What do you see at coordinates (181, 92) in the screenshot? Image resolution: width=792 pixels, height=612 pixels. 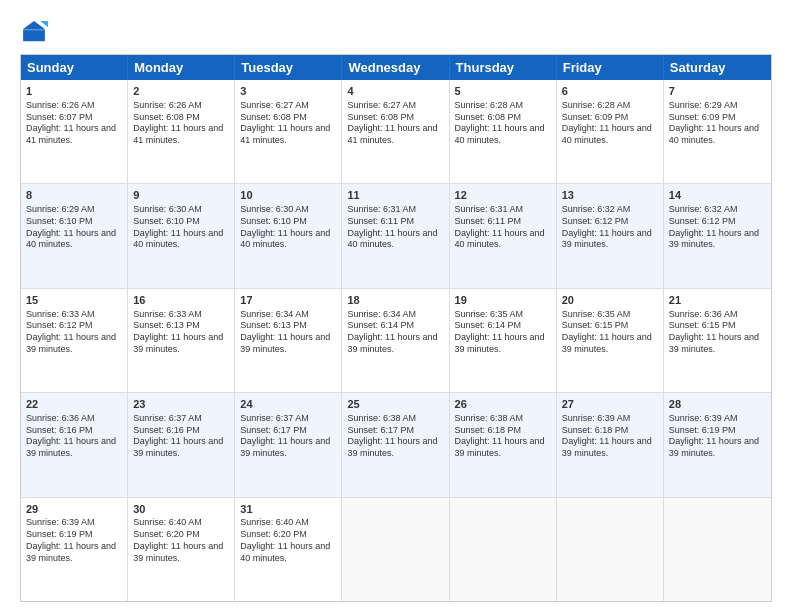 I see `day-number: 2` at bounding box center [181, 92].